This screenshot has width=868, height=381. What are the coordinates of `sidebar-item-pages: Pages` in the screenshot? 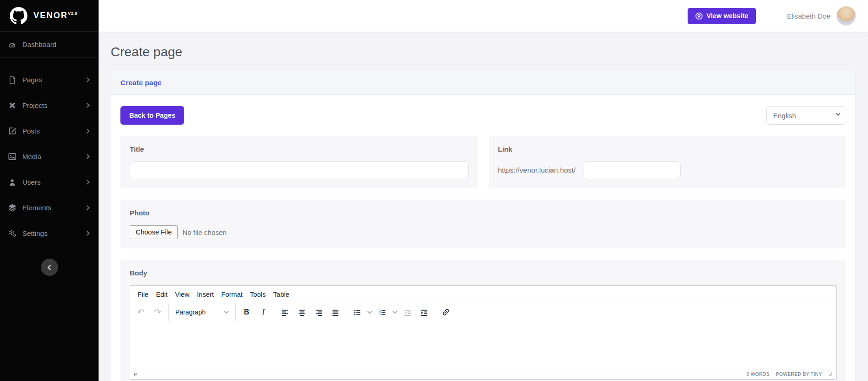 It's located at (49, 80).